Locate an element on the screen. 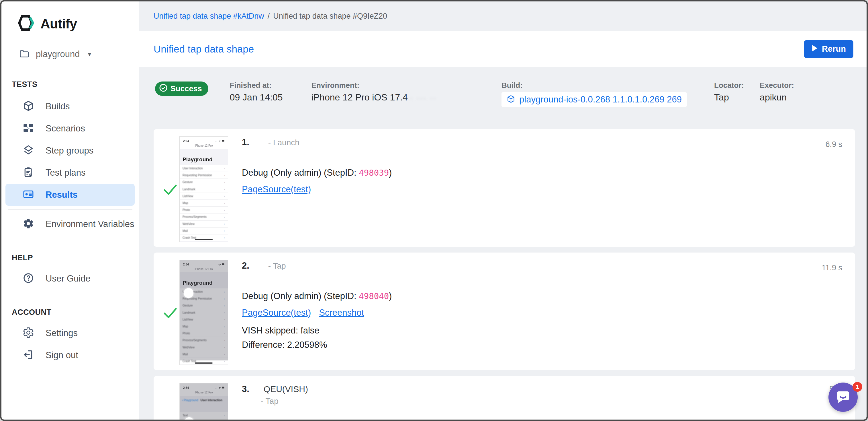 This screenshot has height=421, width=868. section-header-help: HELP is located at coordinates (70, 258).